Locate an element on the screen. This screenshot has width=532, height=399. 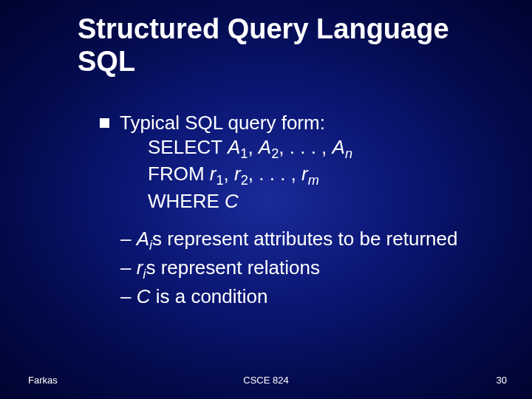
select-a2: A is located at coordinates (265, 147).